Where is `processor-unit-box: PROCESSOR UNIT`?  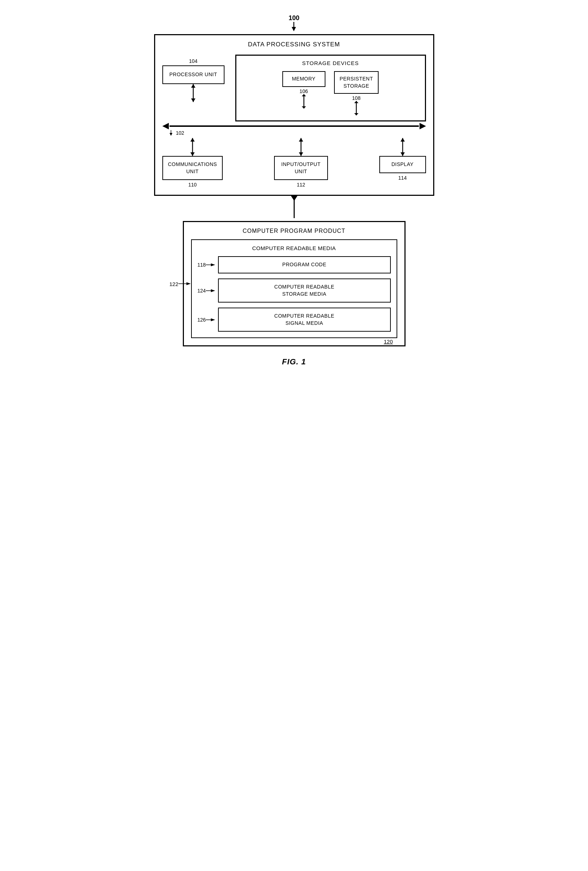
processor-unit-box: PROCESSOR UNIT is located at coordinates (193, 75).